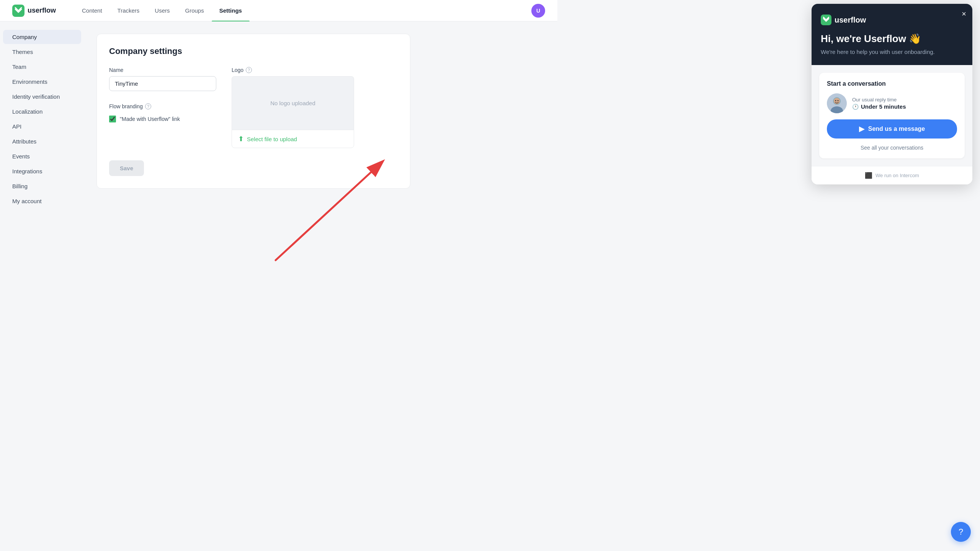 This screenshot has width=980, height=551. What do you see at coordinates (303, 11) in the screenshot?
I see `nav-links: Content Trackers Users Groups Settings` at bounding box center [303, 11].